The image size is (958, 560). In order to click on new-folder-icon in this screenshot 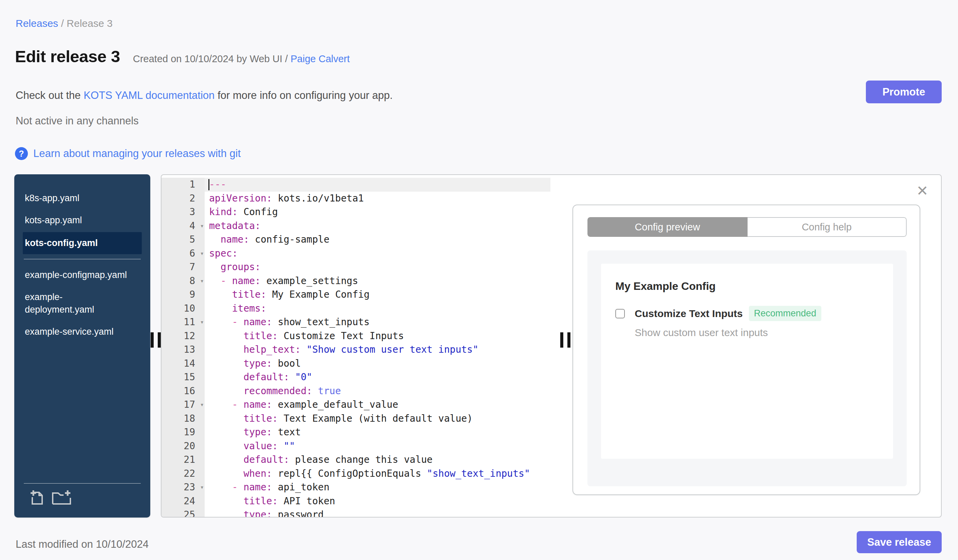, I will do `click(62, 497)`.